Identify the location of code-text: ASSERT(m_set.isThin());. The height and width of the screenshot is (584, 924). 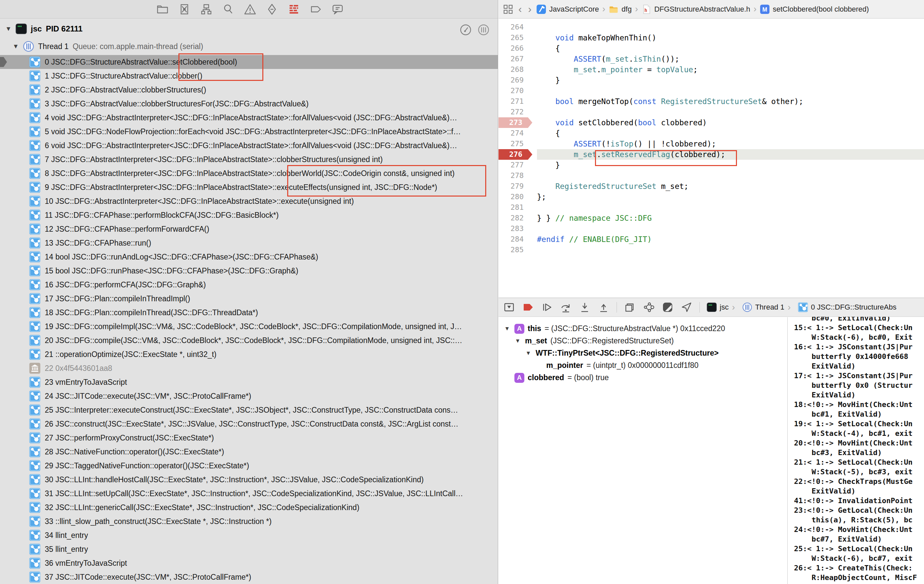
(606, 59).